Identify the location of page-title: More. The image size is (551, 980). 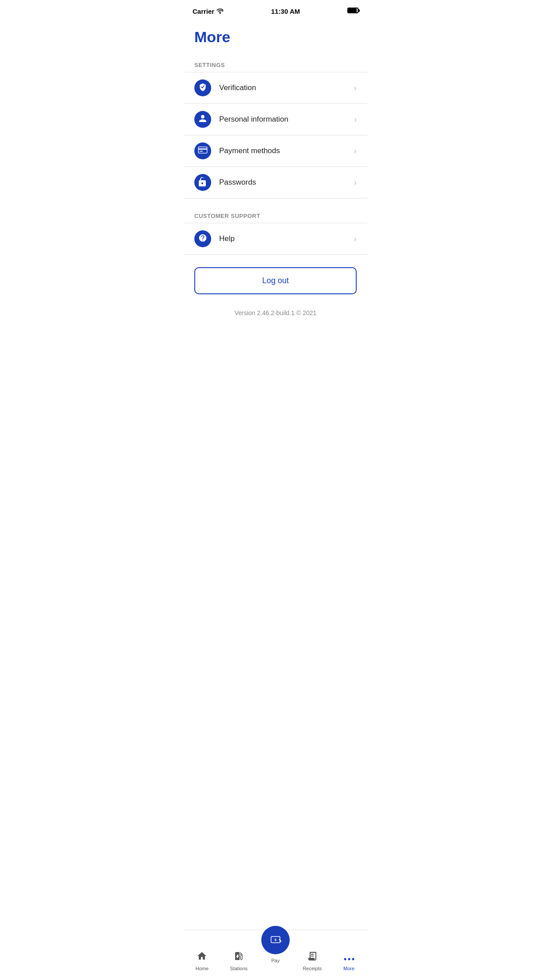
(276, 38).